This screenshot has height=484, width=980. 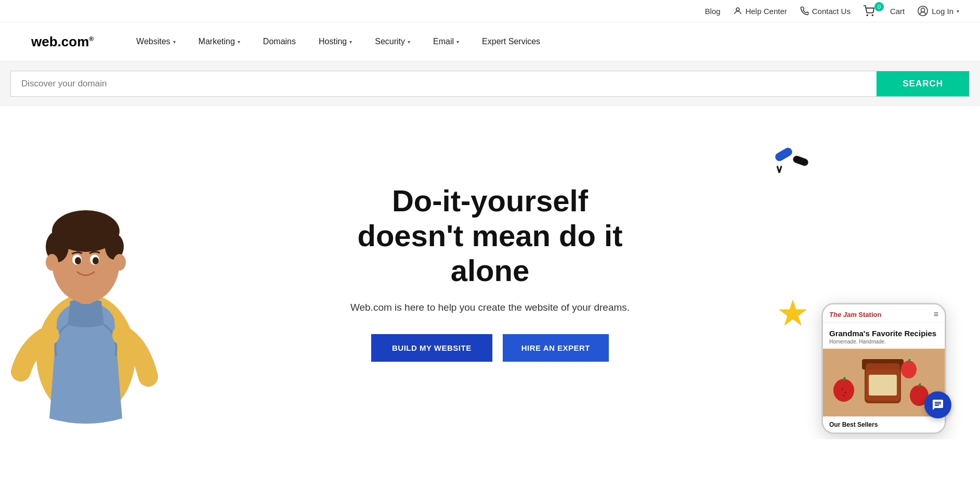 I want to click on login-link: Log In ▾, so click(x=938, y=11).